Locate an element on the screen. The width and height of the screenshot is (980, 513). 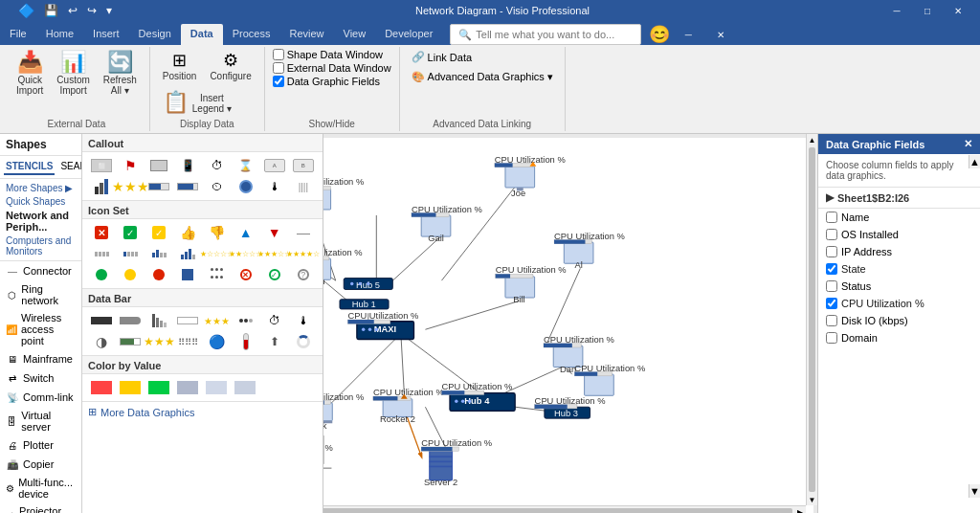
tab-design: Design is located at coordinates (155, 34).